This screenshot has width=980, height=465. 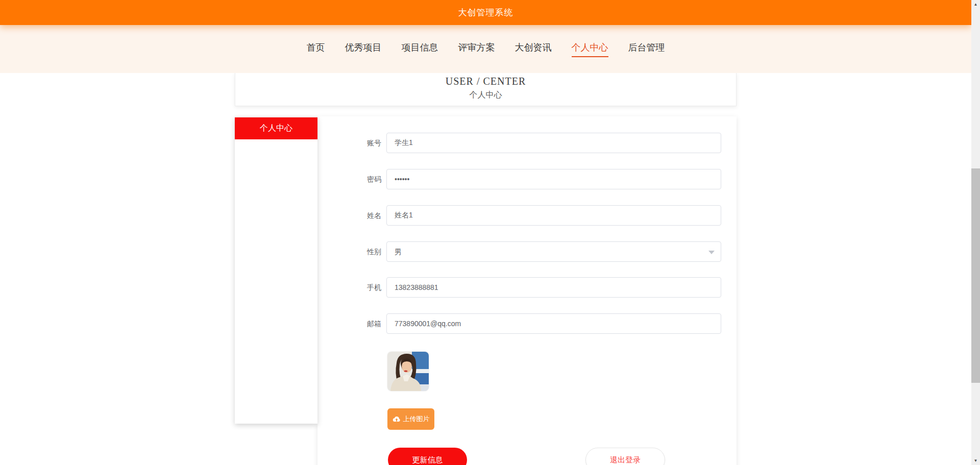 I want to click on sidebar-item-user-center: 个人中心, so click(x=276, y=129).